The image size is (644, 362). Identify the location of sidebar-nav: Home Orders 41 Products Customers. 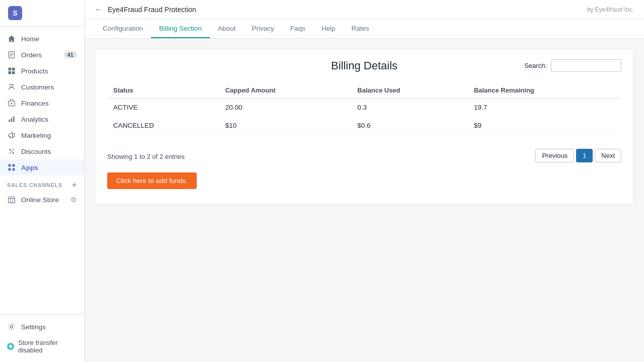
(42, 170).